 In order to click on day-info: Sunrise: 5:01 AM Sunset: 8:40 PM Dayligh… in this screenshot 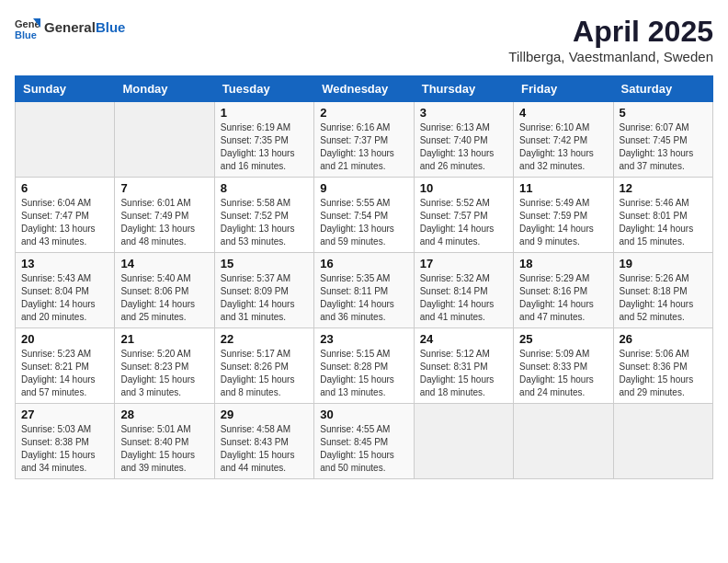, I will do `click(164, 449)`.